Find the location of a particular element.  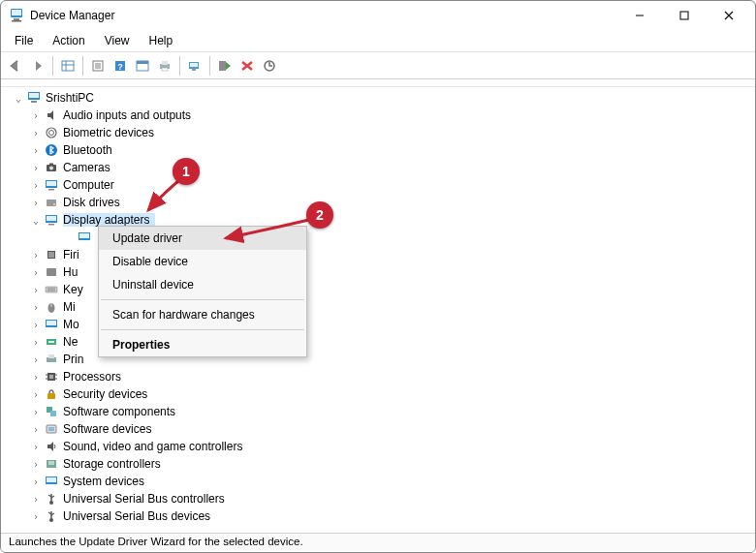

tree-item: ›Security devices is located at coordinates (380, 394).